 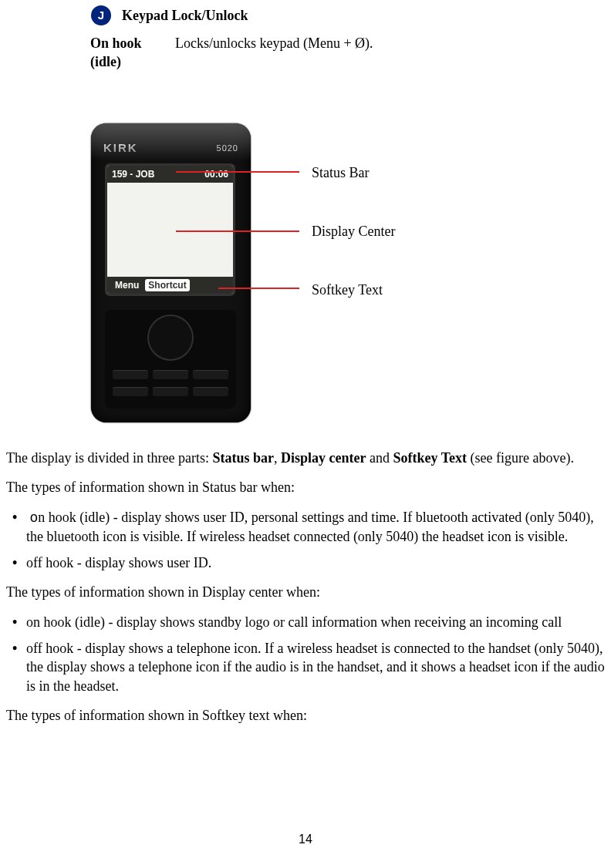 What do you see at coordinates (278, 458) in the screenshot?
I see `p1c: ,` at bounding box center [278, 458].